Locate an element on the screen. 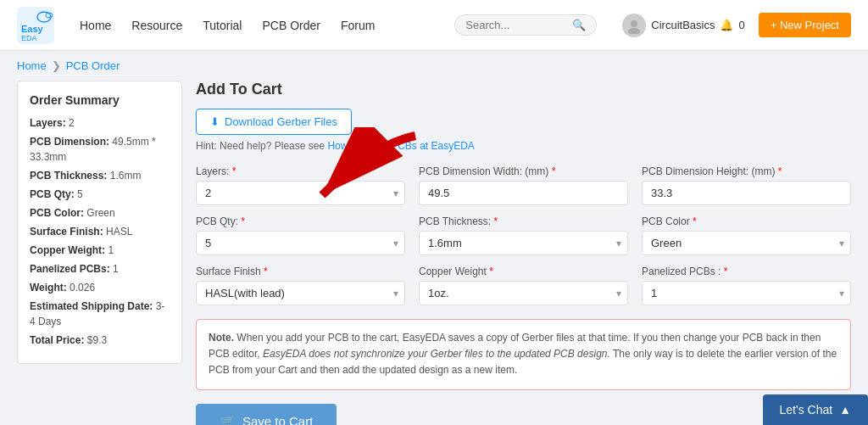 The image size is (868, 425). summary-weight: Weight: 0.026 is located at coordinates (100, 288).